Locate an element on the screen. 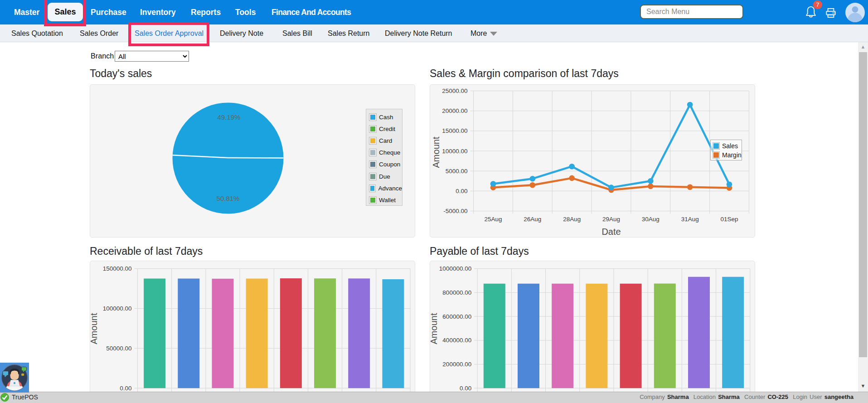 This screenshot has width=868, height=403. svg-text: 25000.00 is located at coordinates (455, 91).